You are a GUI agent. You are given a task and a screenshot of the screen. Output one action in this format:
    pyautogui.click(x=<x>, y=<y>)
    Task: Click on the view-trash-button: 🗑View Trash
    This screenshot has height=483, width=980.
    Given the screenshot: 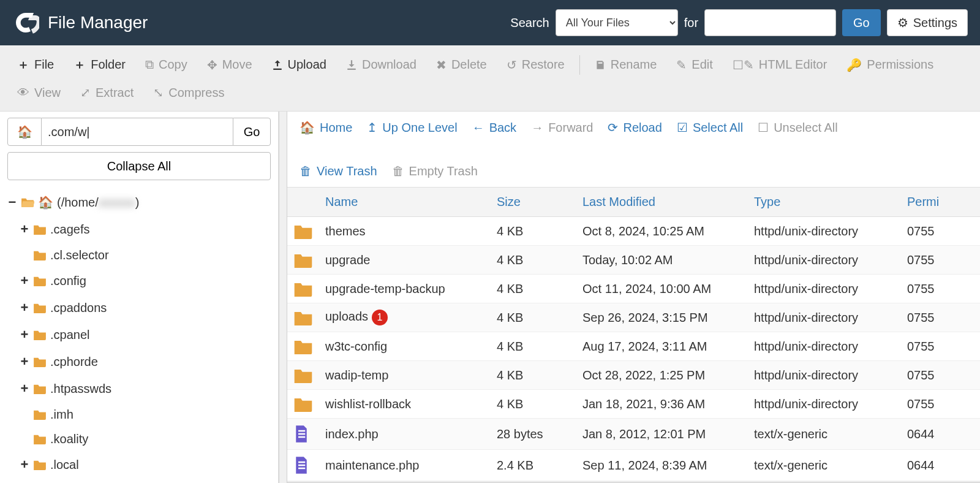 What is the action you would take?
    pyautogui.click(x=338, y=172)
    